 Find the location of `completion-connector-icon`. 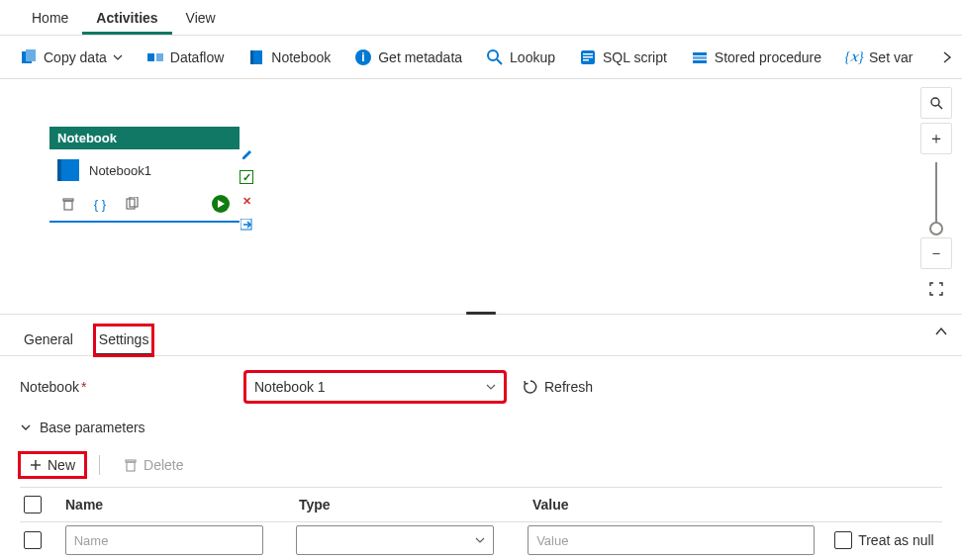

completion-connector-icon is located at coordinates (246, 225).